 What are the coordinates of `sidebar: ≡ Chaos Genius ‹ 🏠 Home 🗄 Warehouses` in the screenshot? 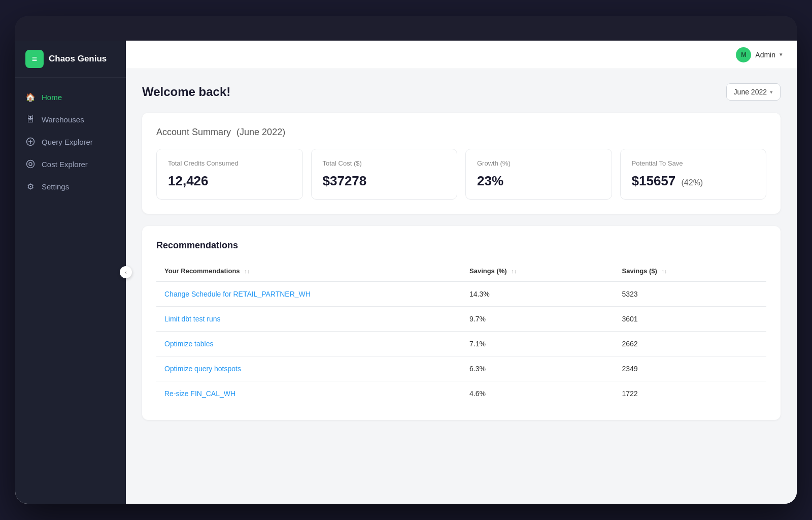 It's located at (71, 272).